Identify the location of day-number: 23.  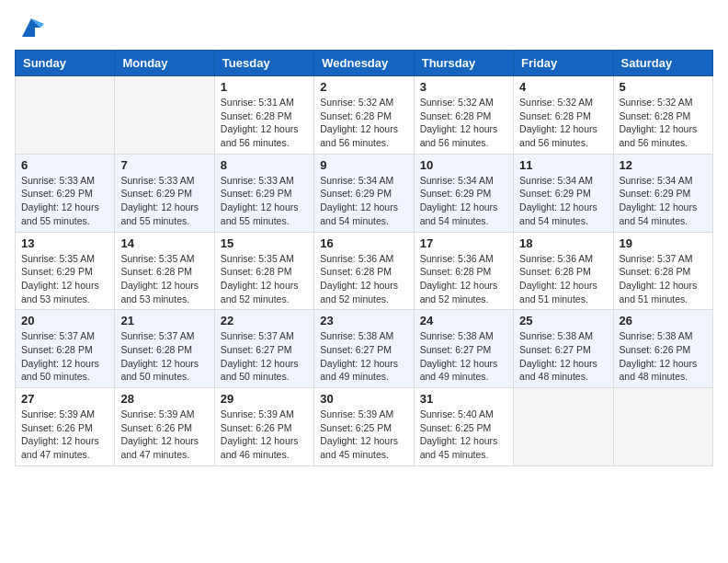
(364, 320).